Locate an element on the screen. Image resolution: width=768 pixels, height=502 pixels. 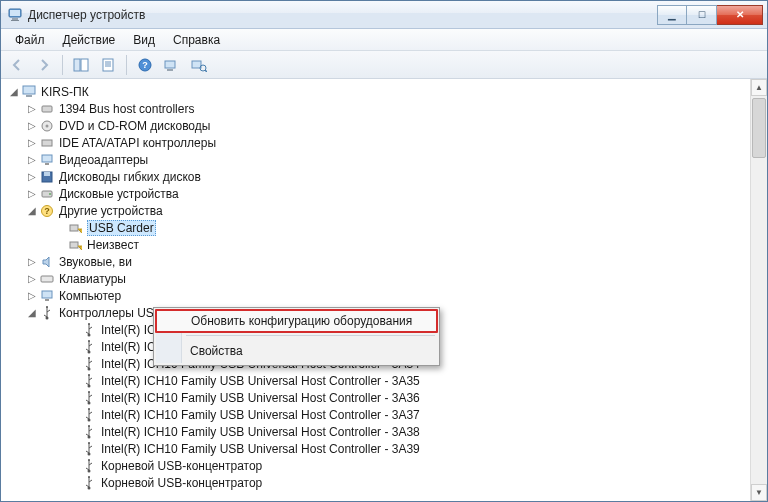
tree-item-label: Дисководы гибких дисков is located at coordinates (130, 177).